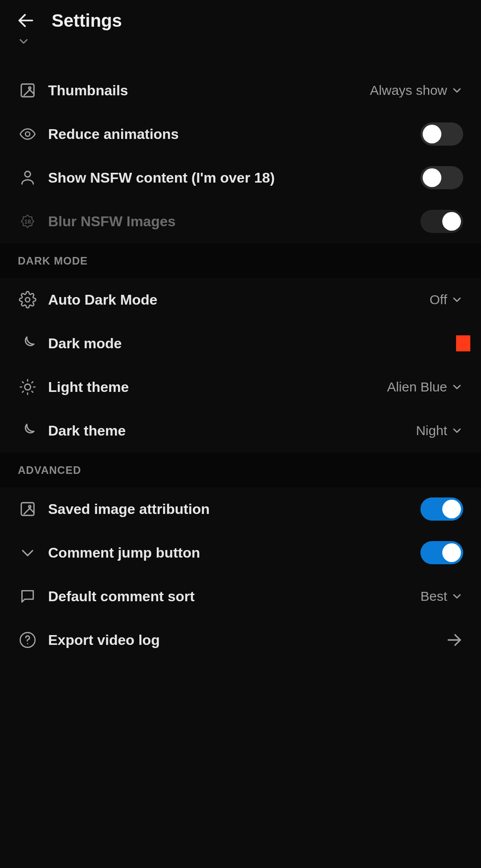 The height and width of the screenshot is (868, 481). Describe the element at coordinates (432, 431) in the screenshot. I see `row-value: Night` at that location.